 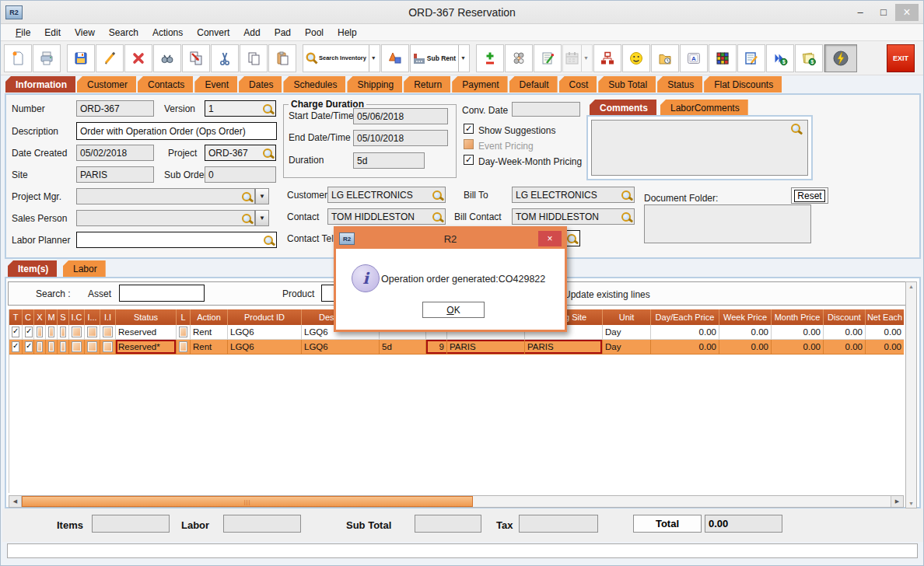 What do you see at coordinates (177, 131) in the screenshot?
I see `description-field: Order with Operation Order (Ops Order)` at bounding box center [177, 131].